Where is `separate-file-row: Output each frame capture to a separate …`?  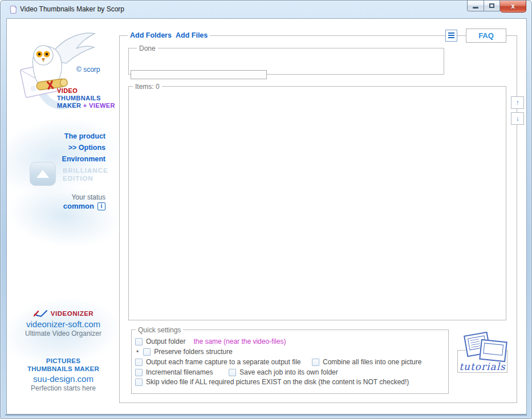 separate-file-row: Output each frame capture to a separate … is located at coordinates (218, 362).